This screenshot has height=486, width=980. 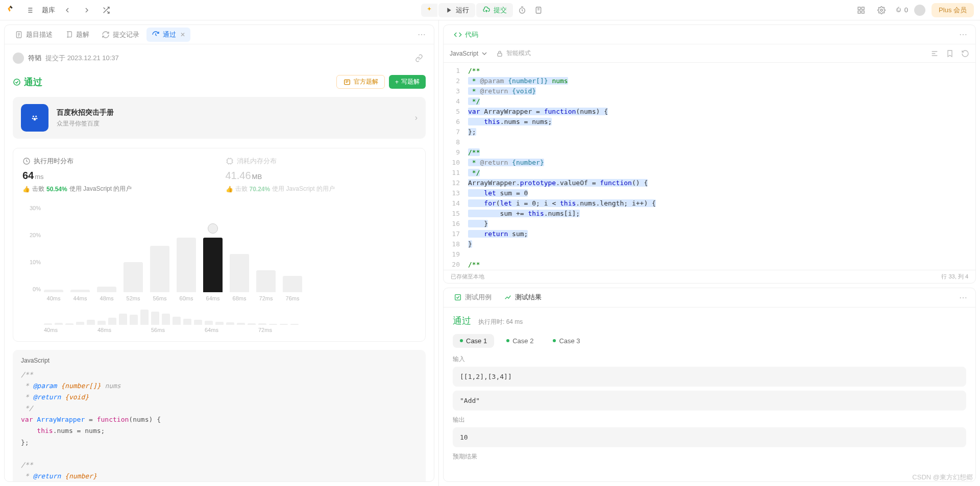 I want to click on language-select: JavaScript, so click(x=469, y=54).